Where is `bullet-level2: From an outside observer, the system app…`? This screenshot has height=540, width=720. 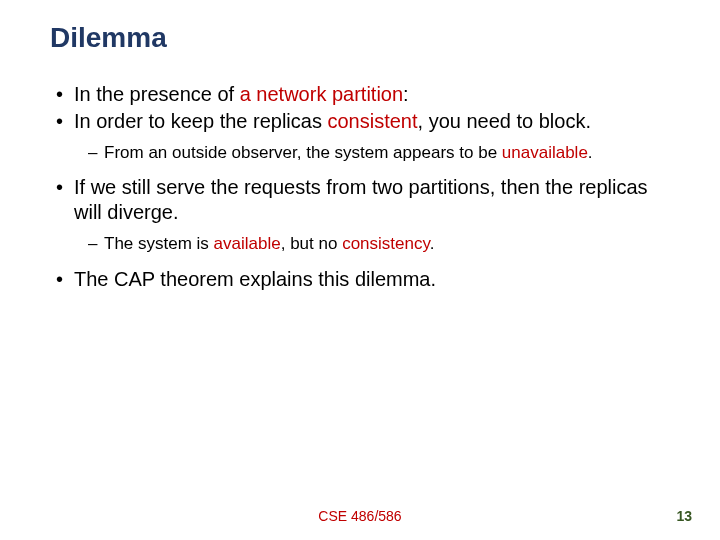 bullet-level2: From an outside observer, the system app… is located at coordinates (379, 152).